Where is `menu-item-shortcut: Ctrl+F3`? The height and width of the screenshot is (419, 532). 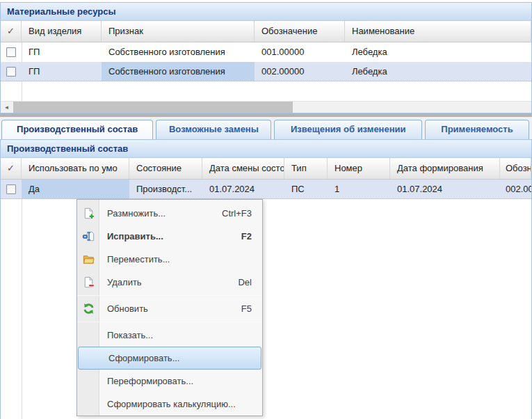 menu-item-shortcut: Ctrl+F3 is located at coordinates (236, 213).